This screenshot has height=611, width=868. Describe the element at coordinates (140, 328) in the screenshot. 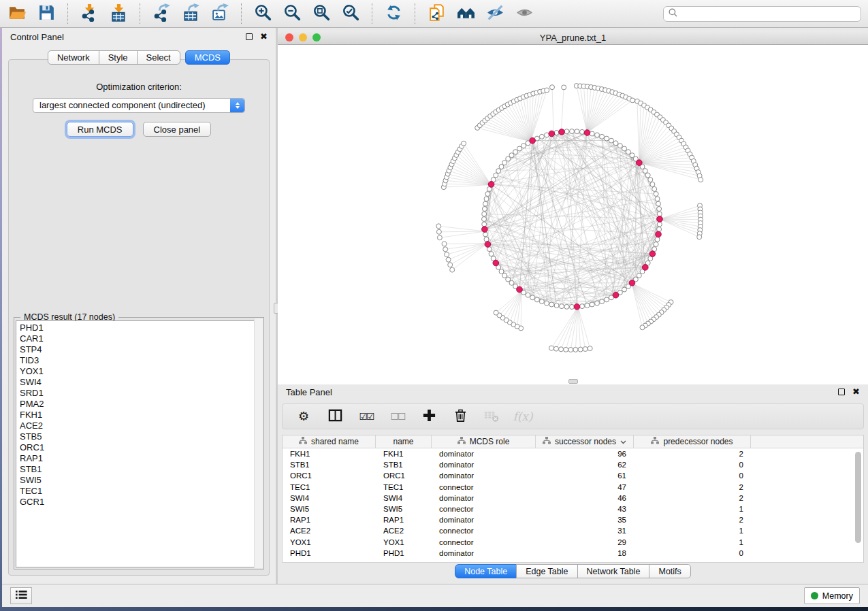

I see `mcds-result-item: PHD1` at that location.